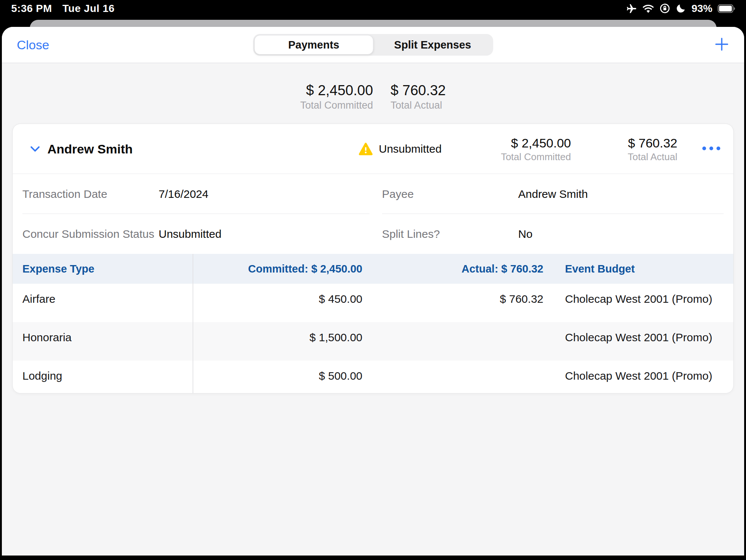 The image size is (746, 560). I want to click on total-committed-value: $ 2,450.00, so click(337, 90).